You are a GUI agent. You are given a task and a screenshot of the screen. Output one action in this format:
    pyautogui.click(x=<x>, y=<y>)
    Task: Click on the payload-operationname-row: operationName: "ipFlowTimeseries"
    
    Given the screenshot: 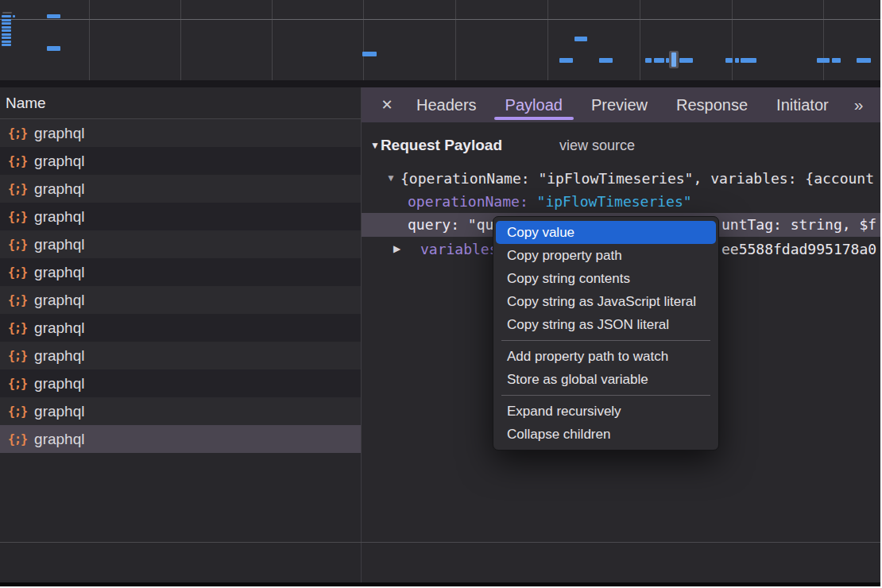 What is the action you would take?
    pyautogui.click(x=621, y=202)
    